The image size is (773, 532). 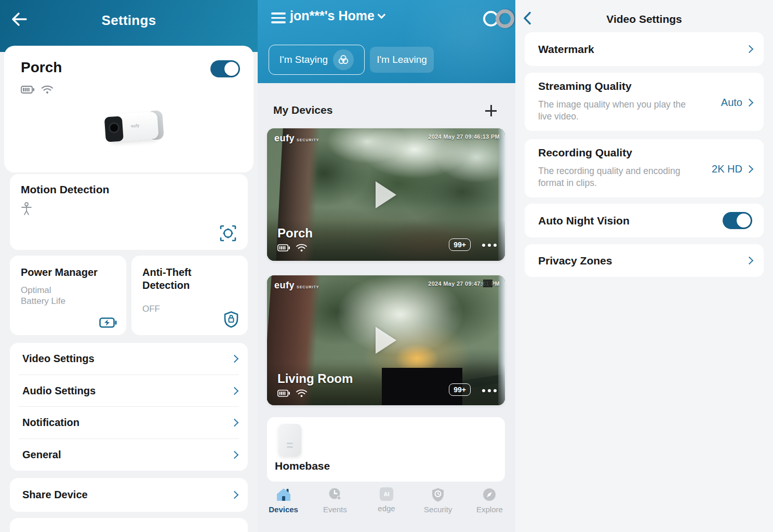 What do you see at coordinates (135, 126) in the screenshot?
I see `camera-brand-text: eufy` at bounding box center [135, 126].